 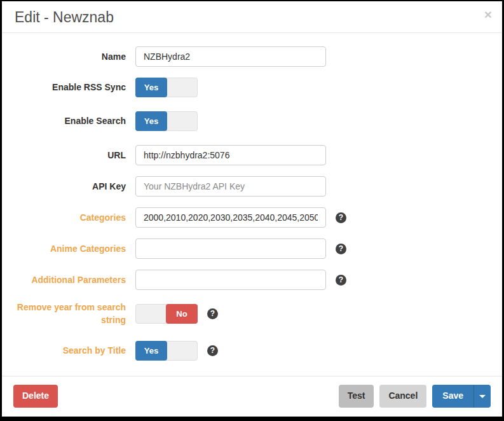 What do you see at coordinates (252, 249) in the screenshot?
I see `form-row-anime-categories: Anime Categories ?` at bounding box center [252, 249].